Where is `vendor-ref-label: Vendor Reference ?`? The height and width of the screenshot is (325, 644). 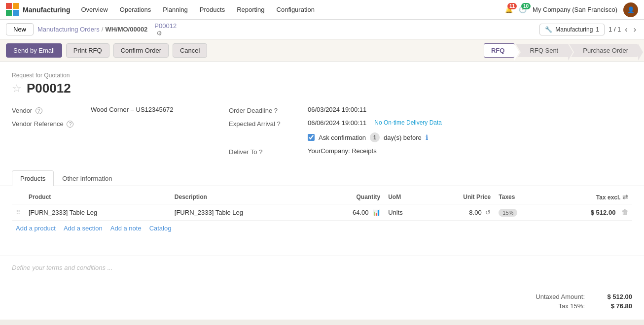
vendor-ref-label: Vendor Reference ? is located at coordinates (51, 123).